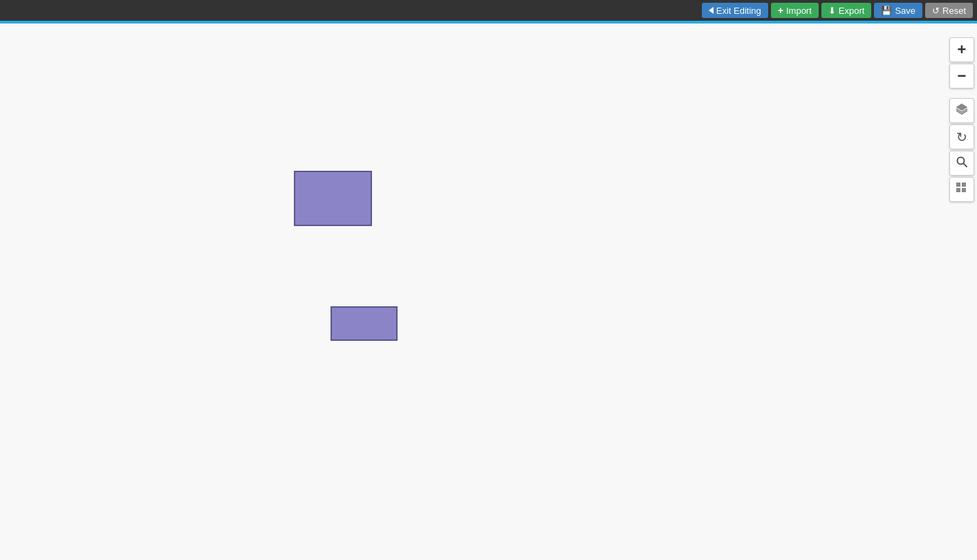 The height and width of the screenshot is (560, 977). What do you see at coordinates (488, 22) in the screenshot?
I see `accent-line` at bounding box center [488, 22].